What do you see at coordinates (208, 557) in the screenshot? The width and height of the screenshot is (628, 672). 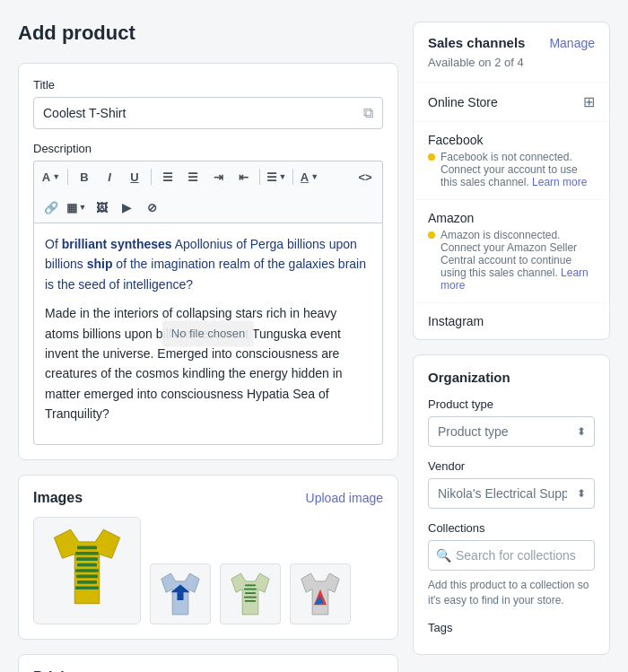 I see `images-card: Images Upload image` at bounding box center [208, 557].